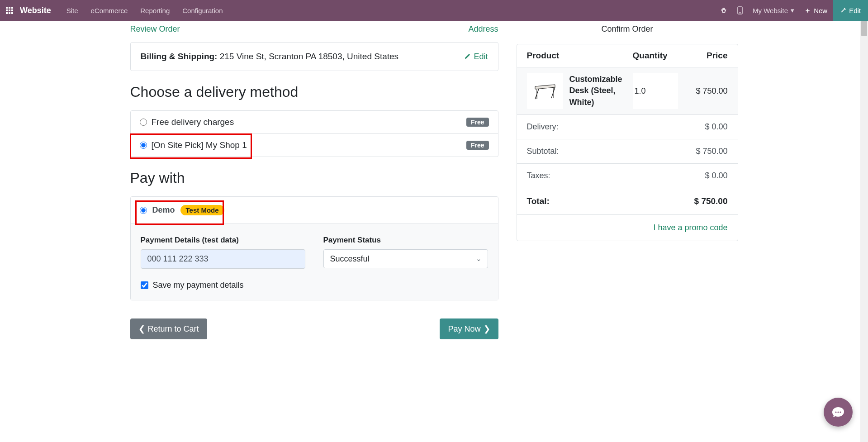 Image resolution: width=868 pixels, height=442 pixels. I want to click on scrollbar: ▴, so click(864, 180).